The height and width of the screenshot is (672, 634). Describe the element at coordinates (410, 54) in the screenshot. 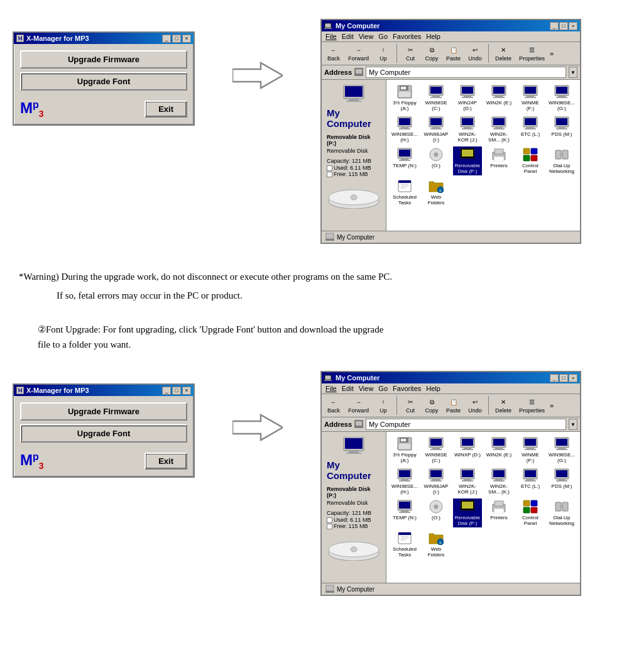

I see `toolbar-cut-top: ✂ Cut` at that location.